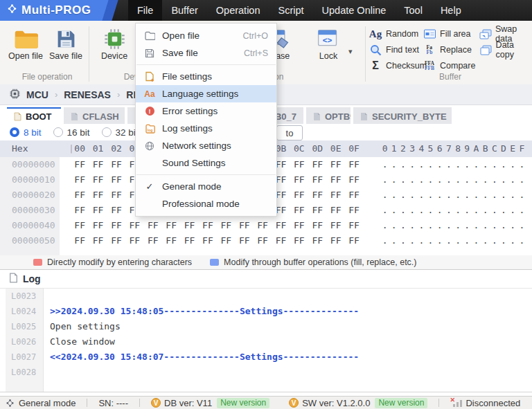 This screenshot has width=532, height=409. What do you see at coordinates (47, 403) in the screenshot?
I see `status-mode: General mode` at bounding box center [47, 403].